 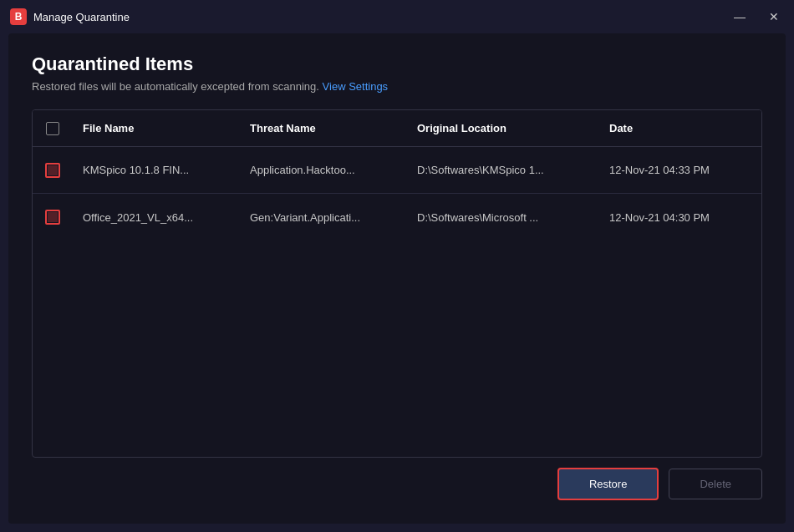 What do you see at coordinates (503, 170) in the screenshot?
I see `row-location-1: D:\Softwares\KMSpico 1...` at bounding box center [503, 170].